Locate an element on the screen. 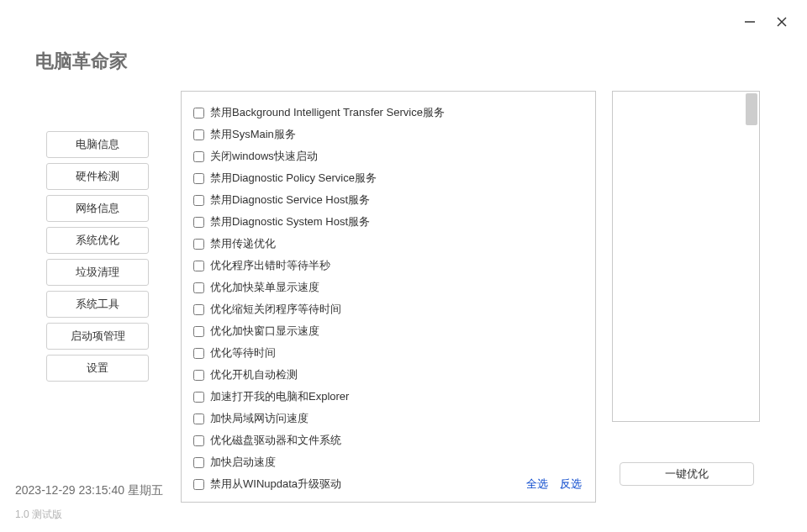  optimize-label: 禁用传递优化 is located at coordinates (243, 244).